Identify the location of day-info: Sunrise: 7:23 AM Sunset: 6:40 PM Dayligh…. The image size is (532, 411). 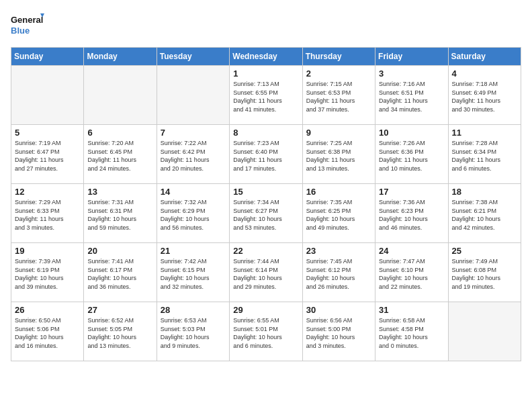
(266, 156).